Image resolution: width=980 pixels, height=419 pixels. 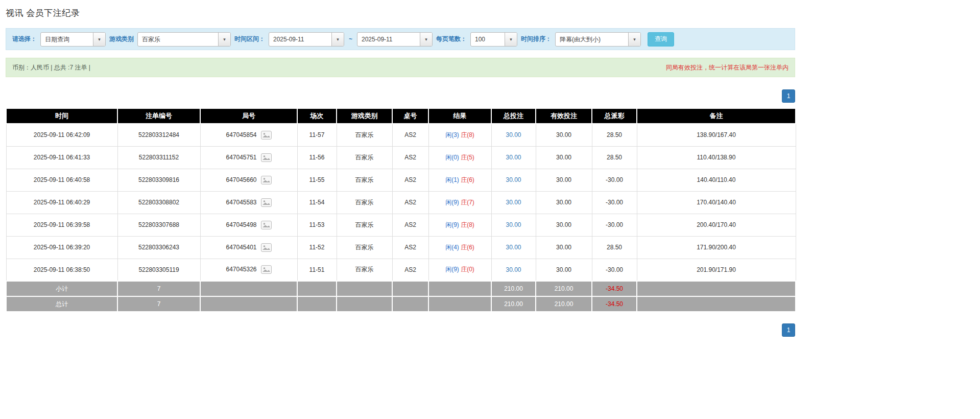 What do you see at coordinates (716, 247) in the screenshot?
I see `cell-remark: 171.90/200.40` at bounding box center [716, 247].